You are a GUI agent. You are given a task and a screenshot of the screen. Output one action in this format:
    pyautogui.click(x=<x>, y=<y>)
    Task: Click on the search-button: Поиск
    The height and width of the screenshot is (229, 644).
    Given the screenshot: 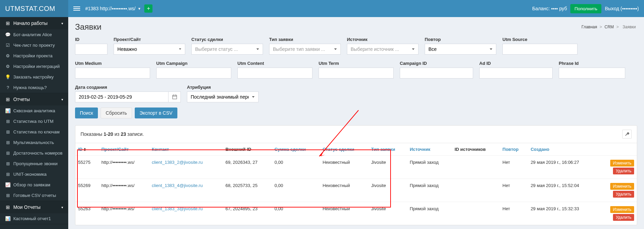 What is the action you would take?
    pyautogui.click(x=87, y=113)
    